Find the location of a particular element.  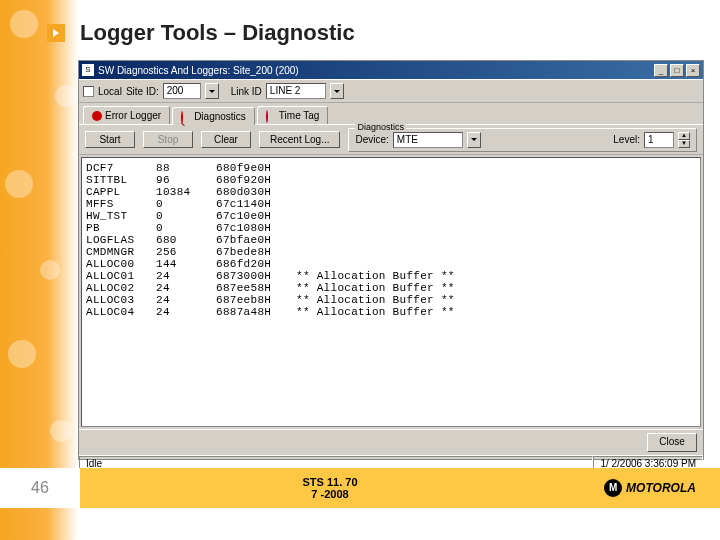

app-icon: S is located at coordinates (88, 70).